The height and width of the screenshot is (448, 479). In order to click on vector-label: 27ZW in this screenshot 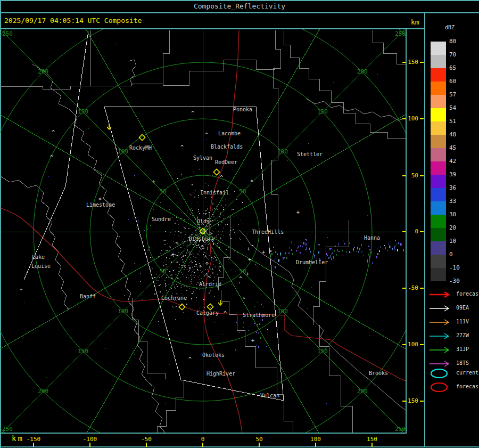, I will do `click(463, 336)`.